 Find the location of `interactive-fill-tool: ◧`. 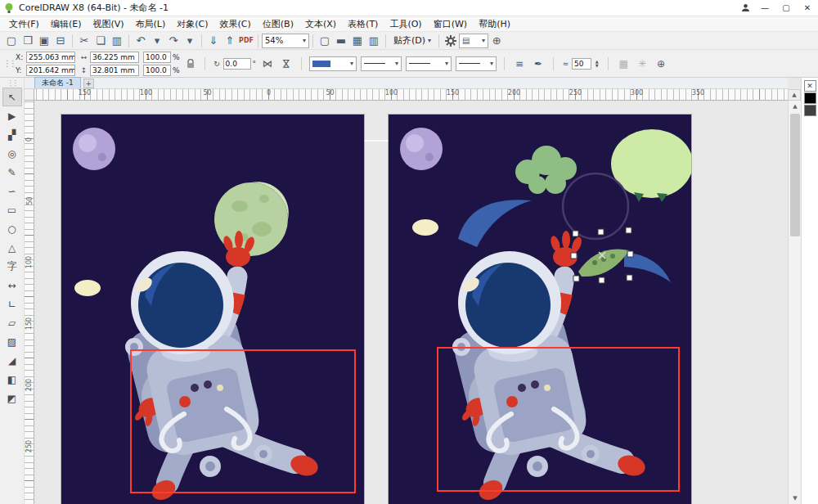

interactive-fill-tool: ◧ is located at coordinates (12, 380).